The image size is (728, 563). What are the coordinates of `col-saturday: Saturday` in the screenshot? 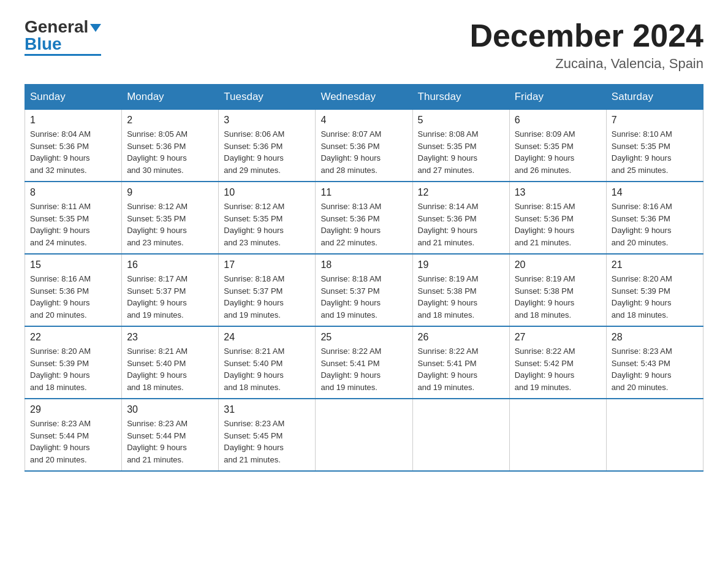 It's located at (654, 97).